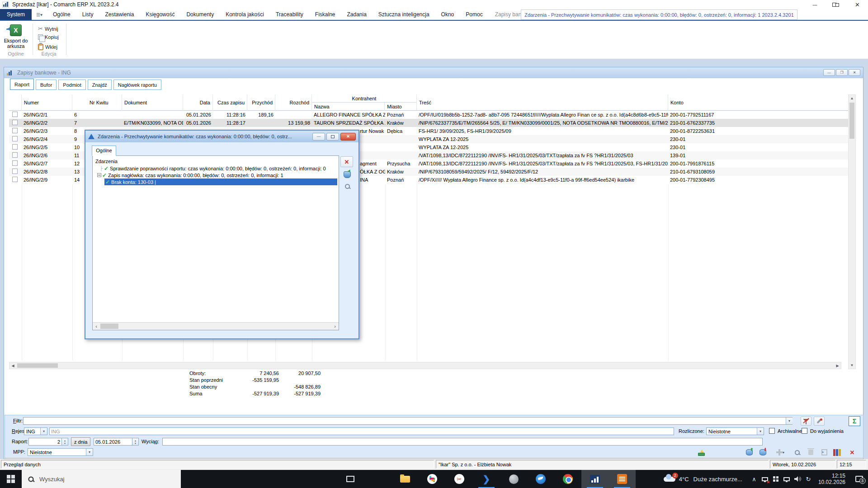  I want to click on export-to-sheet-button: X Eksport do arkusza Ogólne, so click(16, 40).